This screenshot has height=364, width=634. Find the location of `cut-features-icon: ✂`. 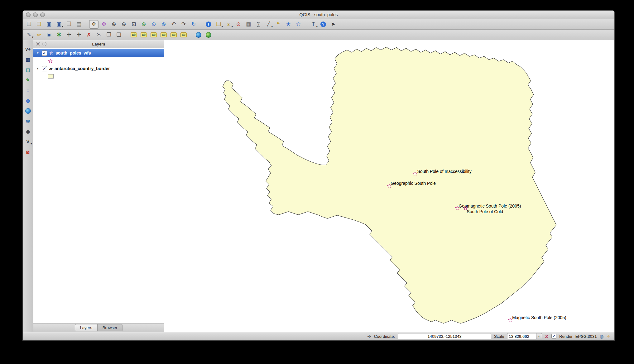

cut-features-icon: ✂ is located at coordinates (99, 35).